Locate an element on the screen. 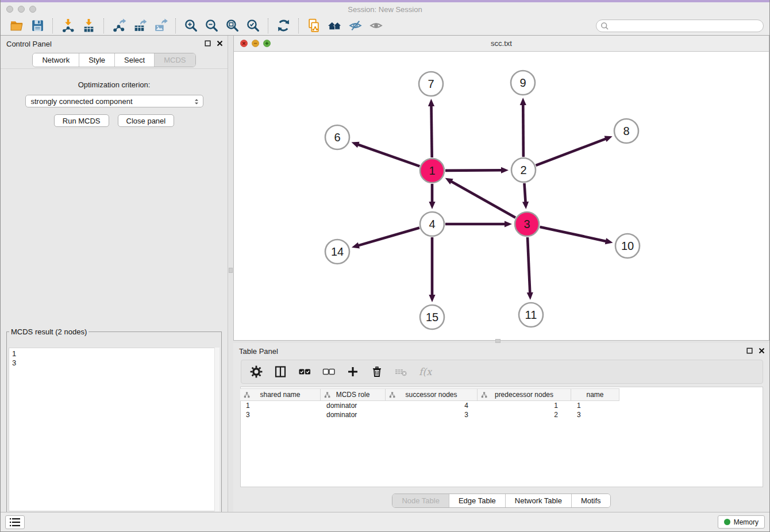 The height and width of the screenshot is (532, 770). import-network-icon is located at coordinates (68, 25).